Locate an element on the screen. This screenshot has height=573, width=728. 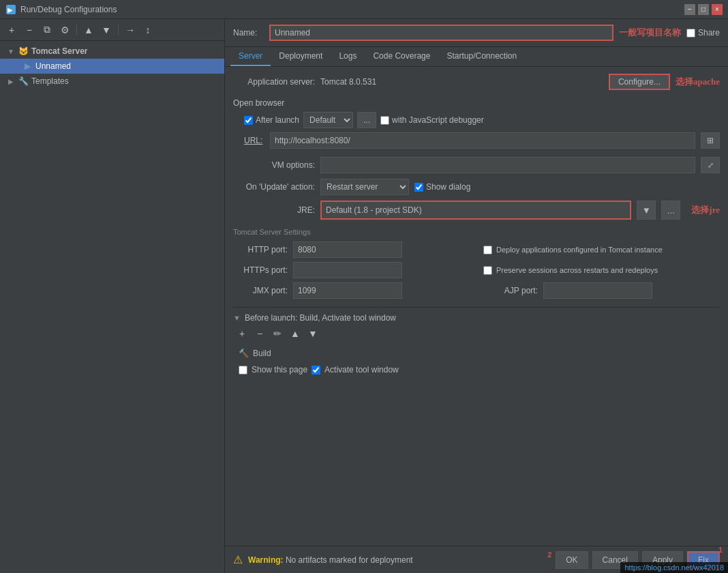
update-action-select: Restart server Update classes and resour… is located at coordinates (365, 187).